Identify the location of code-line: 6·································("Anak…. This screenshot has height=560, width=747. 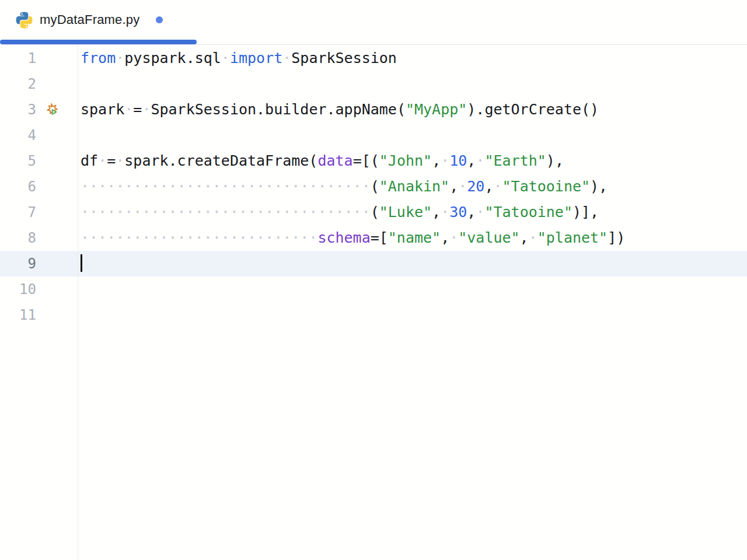
(374, 187).